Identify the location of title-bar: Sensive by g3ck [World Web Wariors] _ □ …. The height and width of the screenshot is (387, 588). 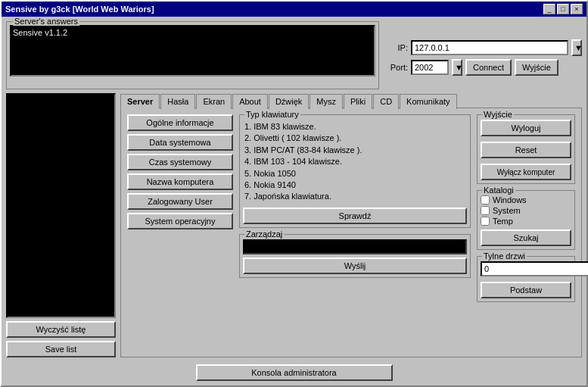
(294, 9).